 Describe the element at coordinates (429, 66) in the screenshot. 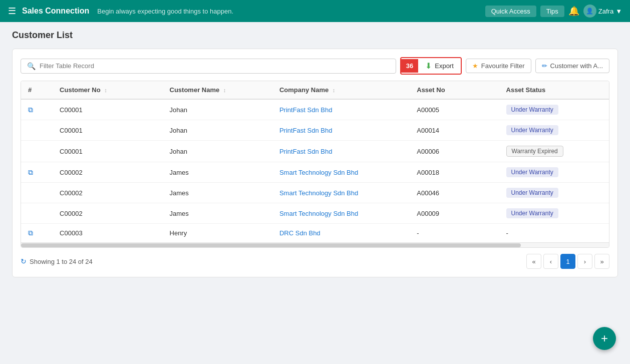

I see `download-icon: ⬇` at that location.